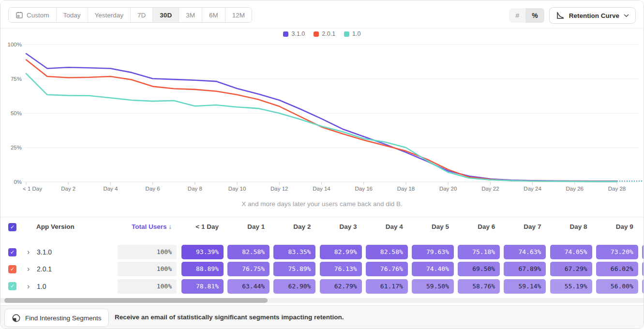 The height and width of the screenshot is (329, 644). What do you see at coordinates (16, 148) in the screenshot?
I see `svg-text: 25%` at bounding box center [16, 148].